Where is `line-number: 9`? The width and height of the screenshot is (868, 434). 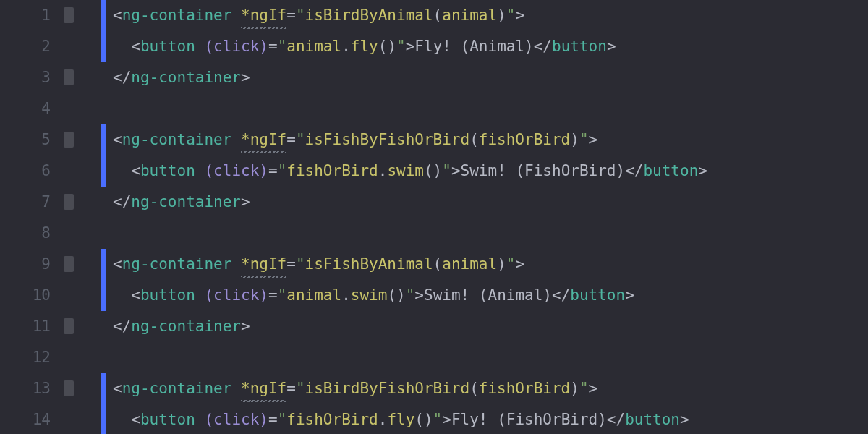 line-number: 9 is located at coordinates (32, 265).